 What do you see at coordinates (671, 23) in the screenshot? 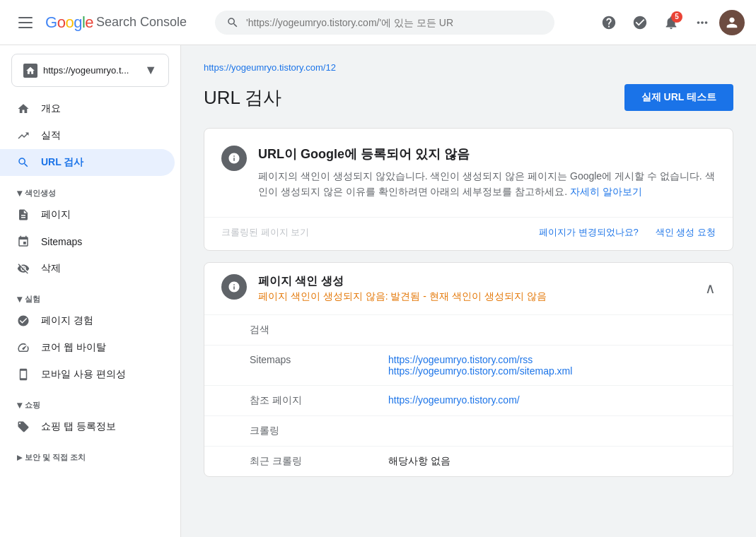
I see `notifications-button: 5` at bounding box center [671, 23].